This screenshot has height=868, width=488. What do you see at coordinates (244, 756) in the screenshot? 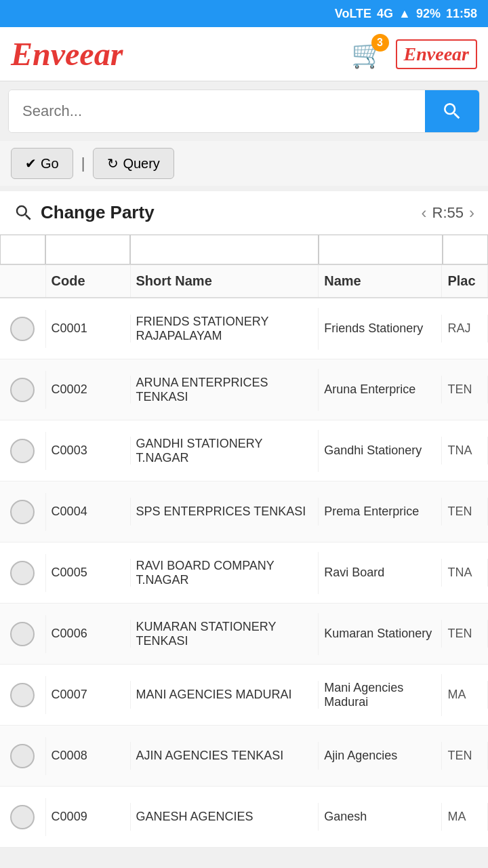
I see `table-row: C0008 AJIN AGENCIES TENKASI Ajin Agencie…` at bounding box center [244, 756].